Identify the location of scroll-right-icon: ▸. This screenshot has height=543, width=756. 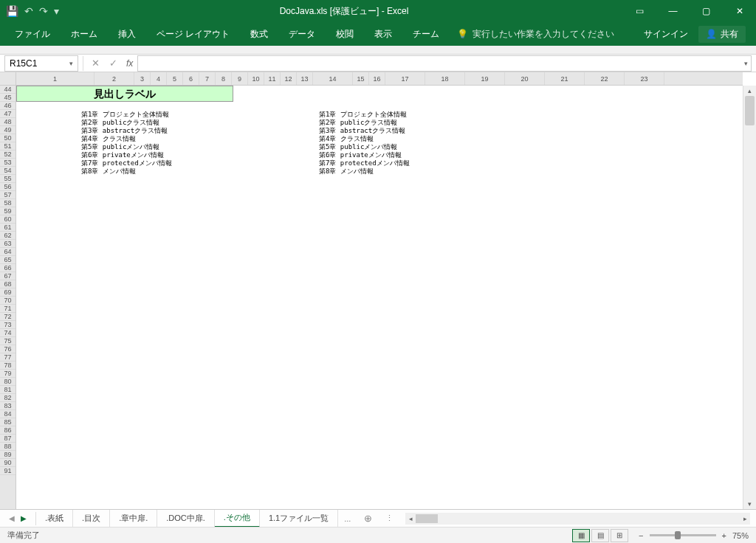
(745, 519).